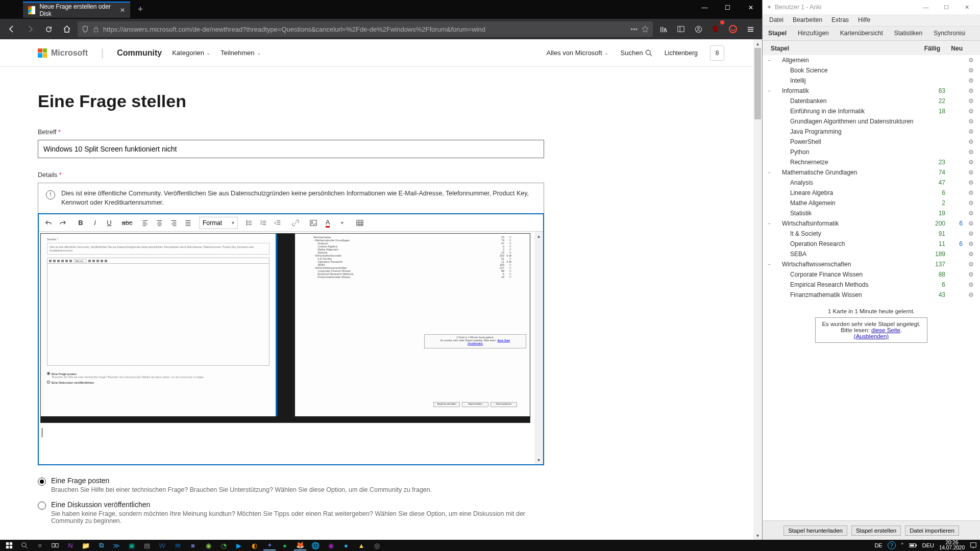 The width and height of the screenshot is (980, 551). Describe the element at coordinates (24, 545) in the screenshot. I see `search-icon` at that location.